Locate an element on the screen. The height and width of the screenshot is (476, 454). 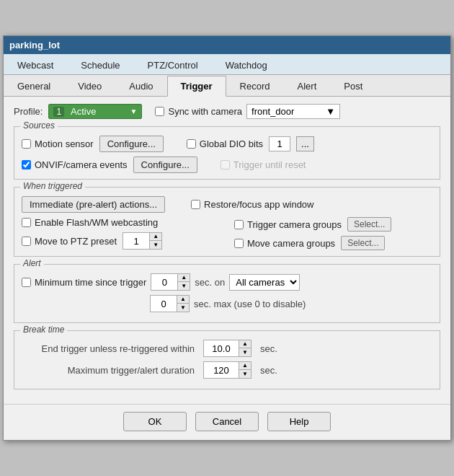
max-duration-spinner: ▲ ▼ is located at coordinates (228, 370).